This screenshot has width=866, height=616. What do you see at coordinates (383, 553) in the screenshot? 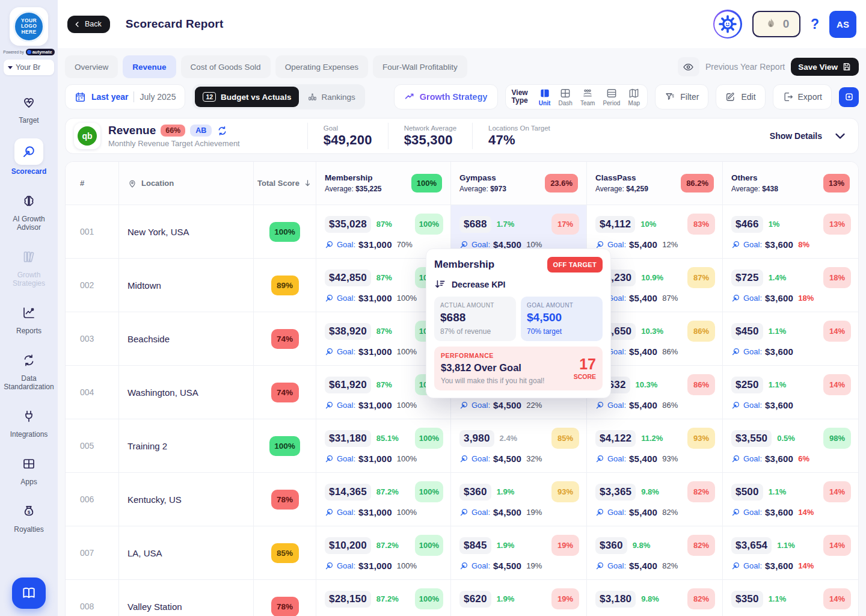
I see `kpi-cell: $10,20087.2%100%Goal:$31,000100%` at bounding box center [383, 553].